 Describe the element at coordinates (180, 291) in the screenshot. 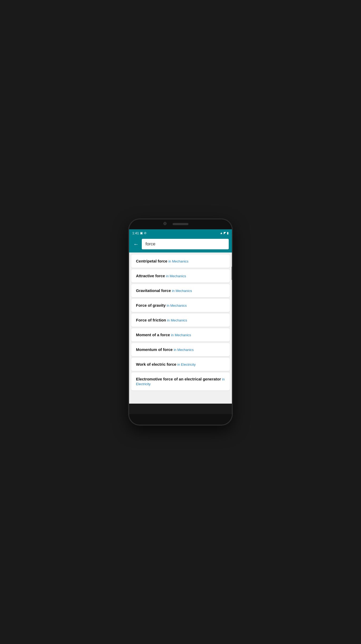

I see `list-item: Gravitational forcein Mechanics` at that location.